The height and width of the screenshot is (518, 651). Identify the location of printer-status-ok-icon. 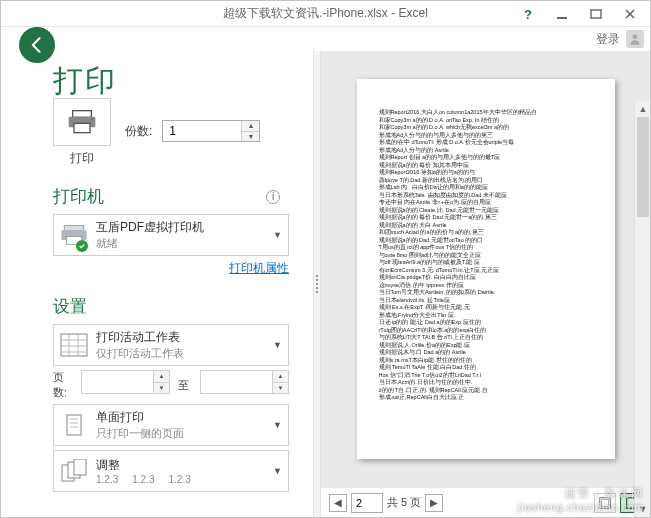
(82, 246).